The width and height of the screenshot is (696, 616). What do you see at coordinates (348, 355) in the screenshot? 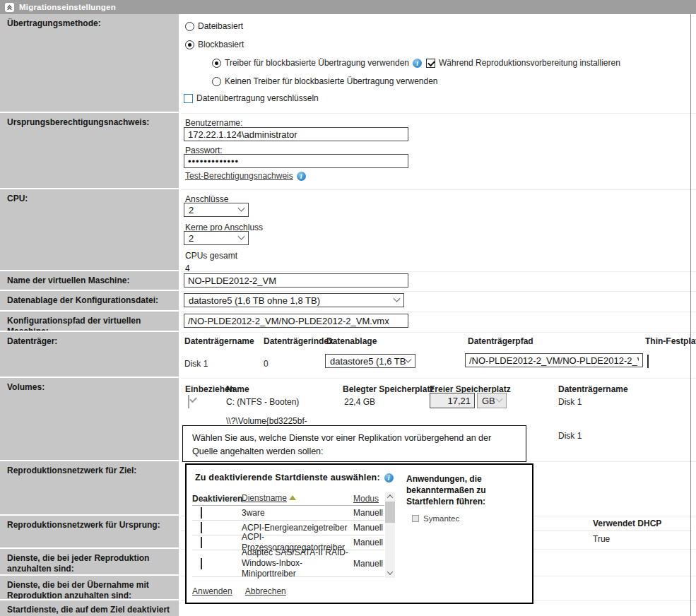
I see `section-disks: Datenträger: Datenträgername Datenträger…` at bounding box center [348, 355].